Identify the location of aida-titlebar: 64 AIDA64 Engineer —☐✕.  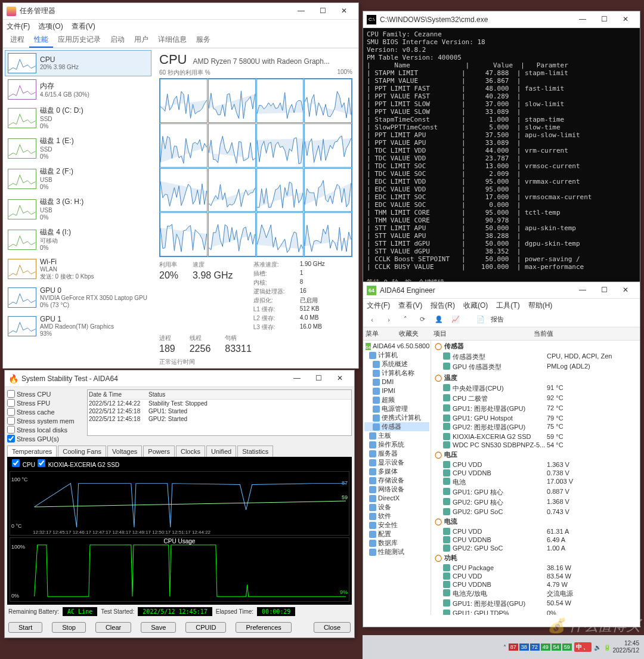
(501, 290).